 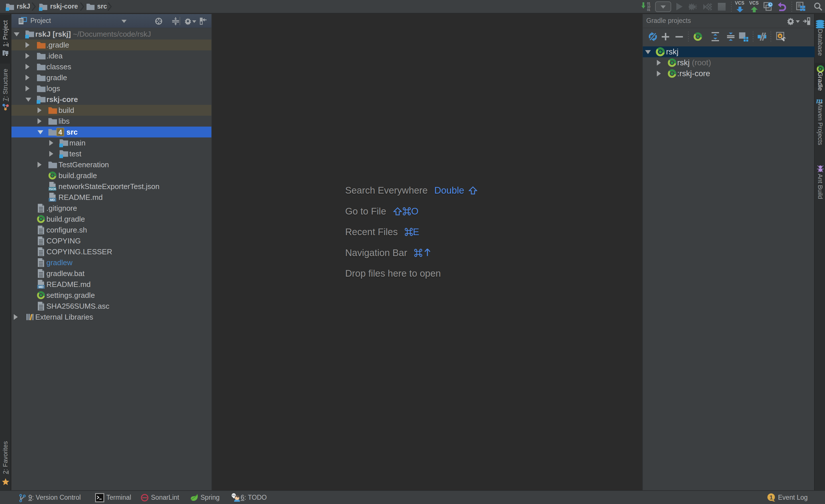 What do you see at coordinates (771, 497) in the screenshot?
I see `svg-text: 1` at bounding box center [771, 497].